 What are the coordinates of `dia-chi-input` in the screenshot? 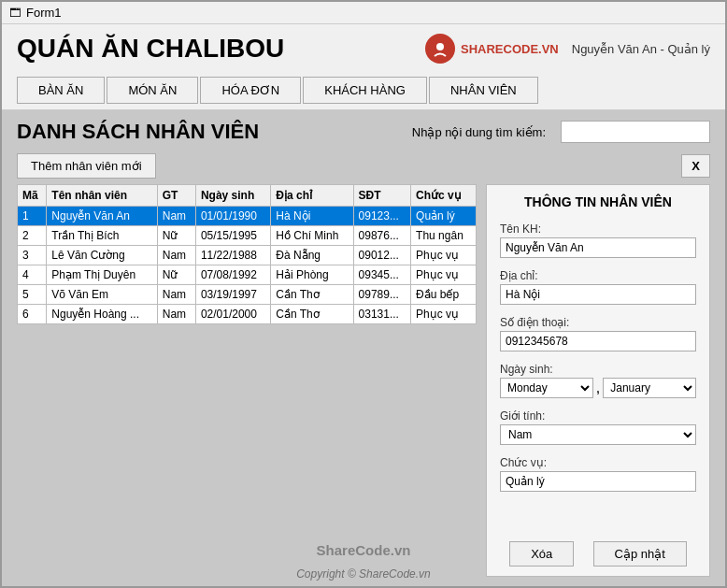 It's located at (598, 294).